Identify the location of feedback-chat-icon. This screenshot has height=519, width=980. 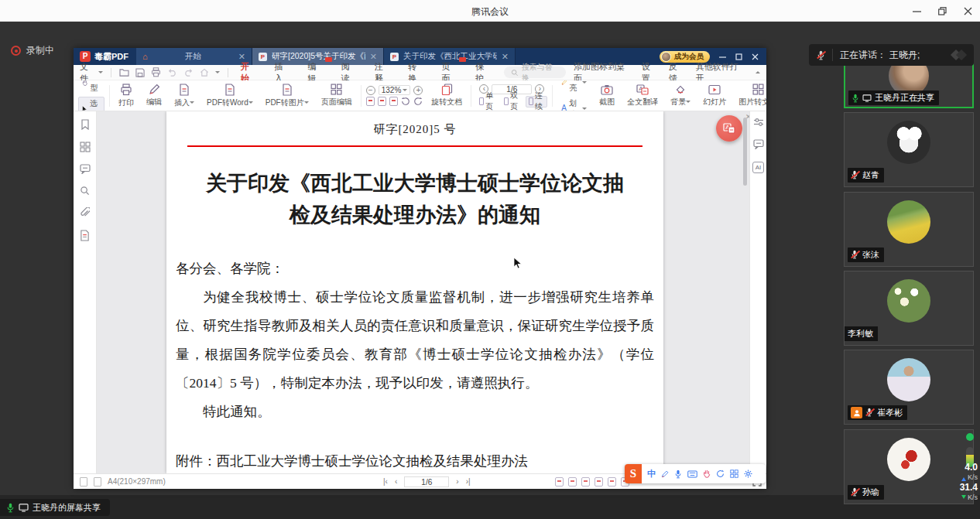
(759, 144).